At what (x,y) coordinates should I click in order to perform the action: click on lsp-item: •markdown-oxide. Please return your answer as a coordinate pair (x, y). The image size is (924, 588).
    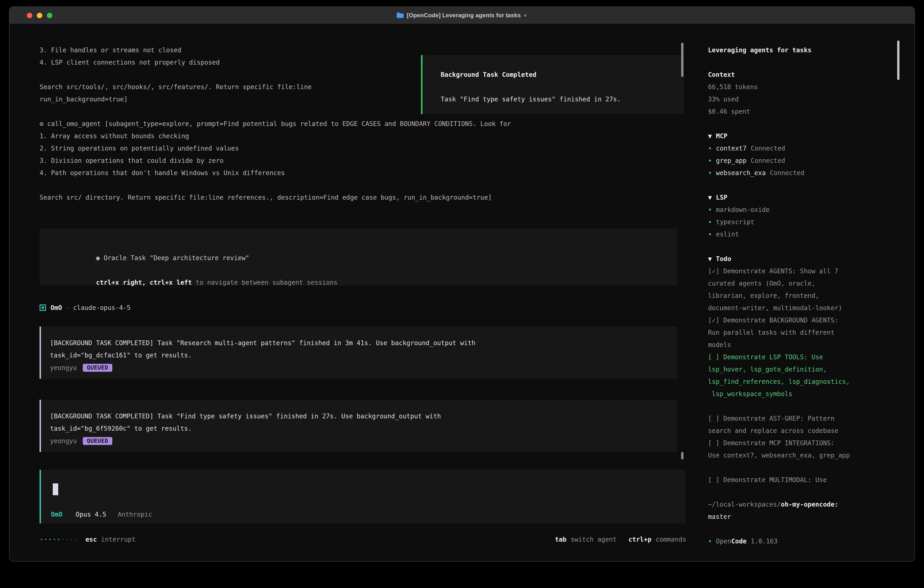
    Looking at the image, I should click on (779, 210).